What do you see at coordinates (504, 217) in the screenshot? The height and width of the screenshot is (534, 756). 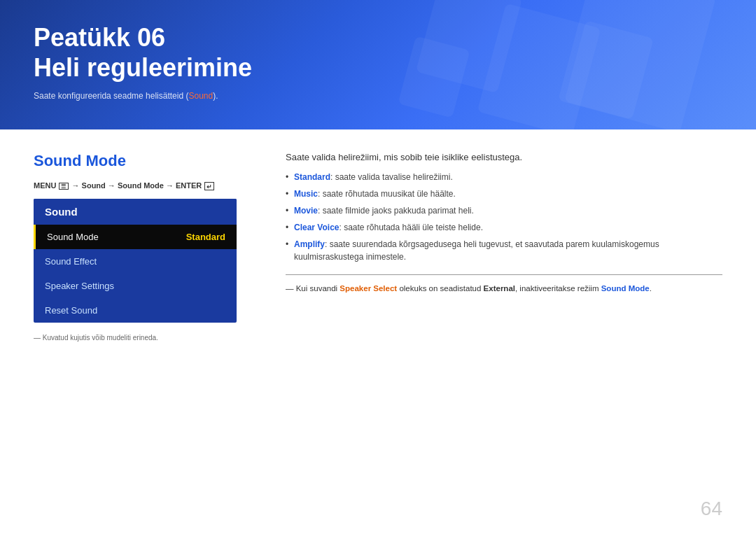 I see `bullet-list: Standard: saate valida tavalise helireži…` at bounding box center [504, 217].